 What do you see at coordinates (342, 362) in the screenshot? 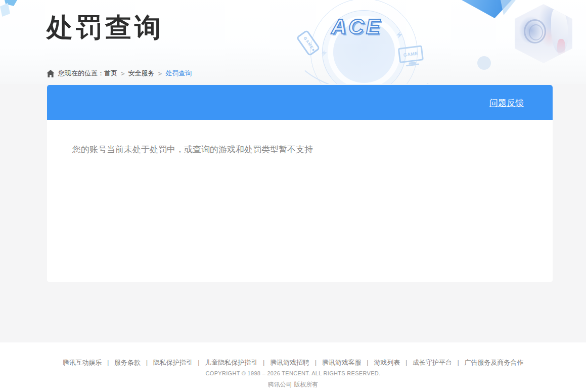
I see `footer-link-customer-service: 腾讯游戏客服` at bounding box center [342, 362].